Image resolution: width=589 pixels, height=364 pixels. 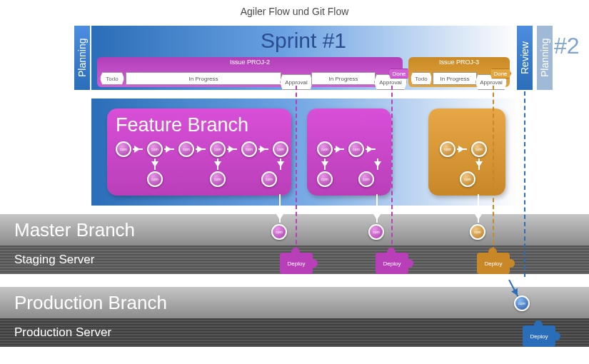 What do you see at coordinates (459, 61) in the screenshot?
I see `issue-proj3-id: Issue PROJ-3` at bounding box center [459, 61].